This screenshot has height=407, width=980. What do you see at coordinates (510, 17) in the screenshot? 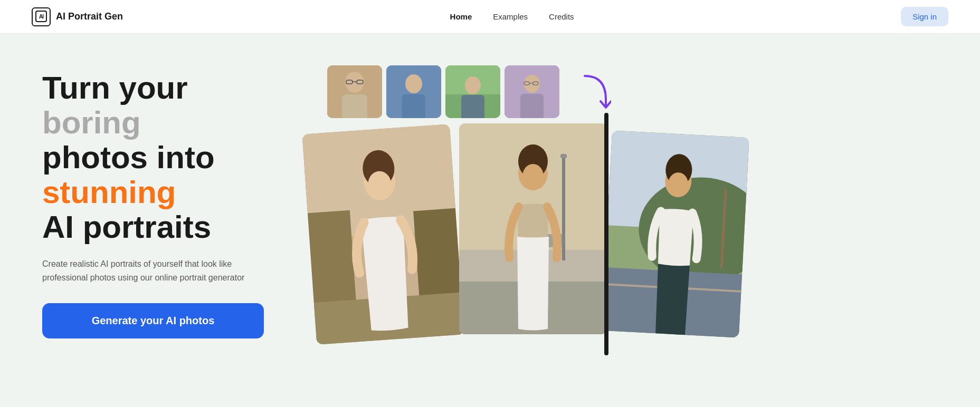
I see `nav-examples: Examples` at bounding box center [510, 17].